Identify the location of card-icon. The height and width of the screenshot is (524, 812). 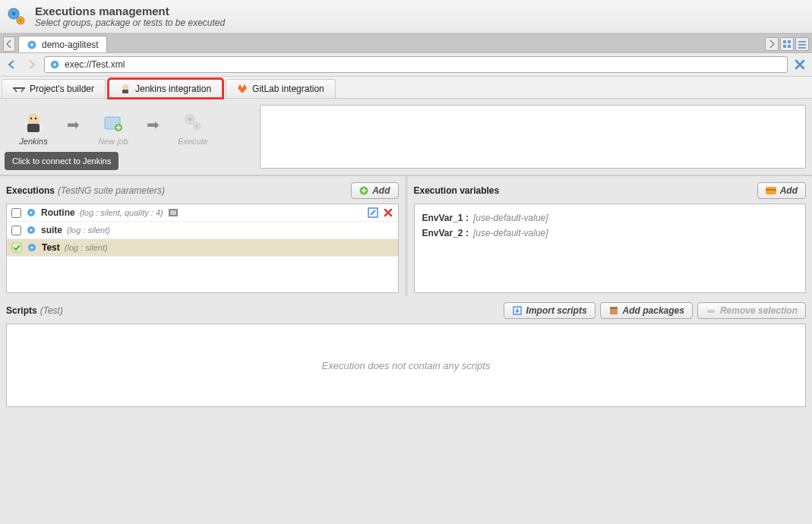
(771, 191).